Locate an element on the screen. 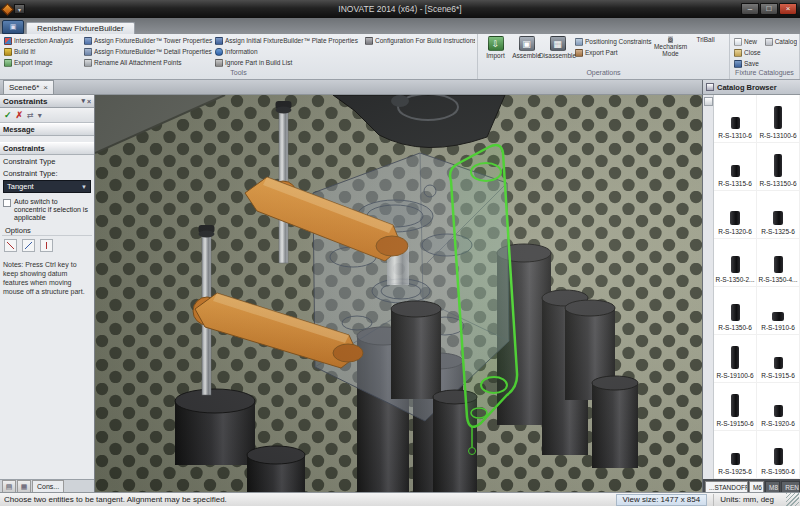 The height and width of the screenshot is (506, 800). catalog-sets-icon is located at coordinates (769, 42).